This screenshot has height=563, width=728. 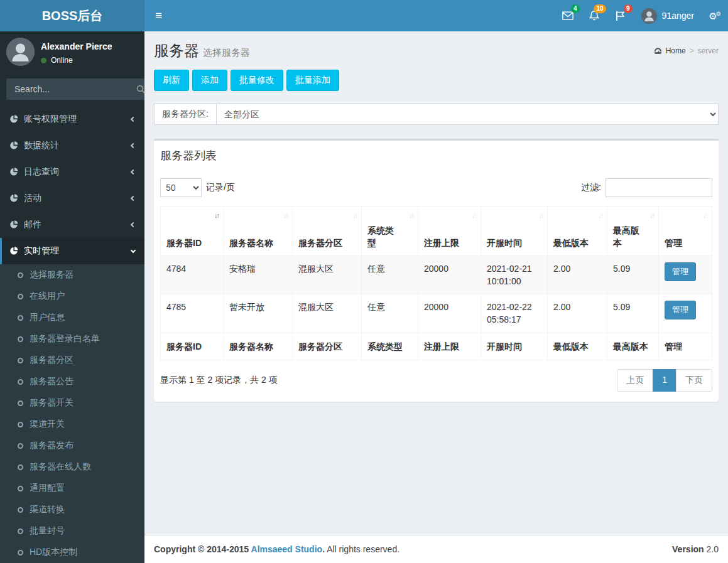 I want to click on sidebar-toggle-button: ≡, so click(x=158, y=16).